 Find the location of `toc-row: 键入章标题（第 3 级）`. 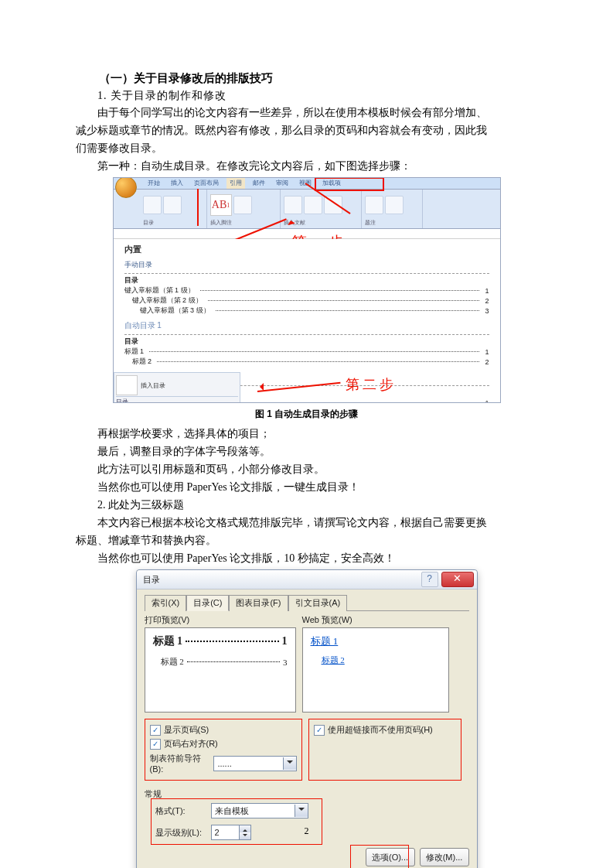

toc-row: 键入章标题（第 3 级） is located at coordinates (175, 311).